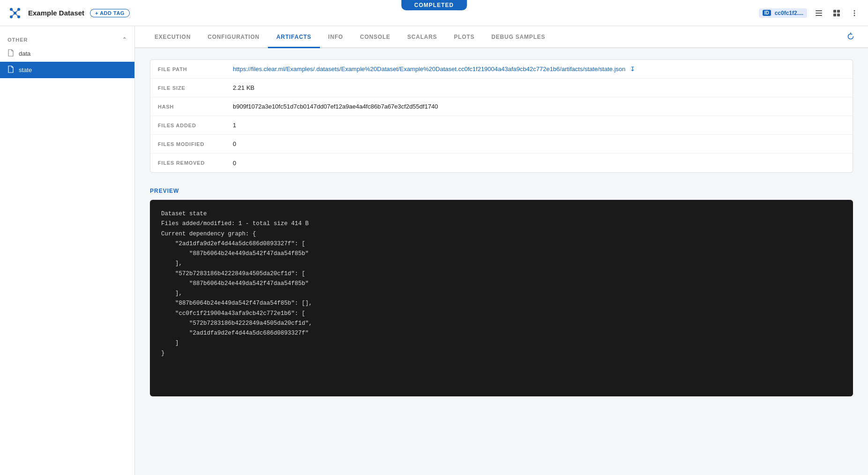 The height and width of the screenshot is (475, 868). Describe the element at coordinates (789, 13) in the screenshot. I see `id-value: cc0fc1f2....` at that location.